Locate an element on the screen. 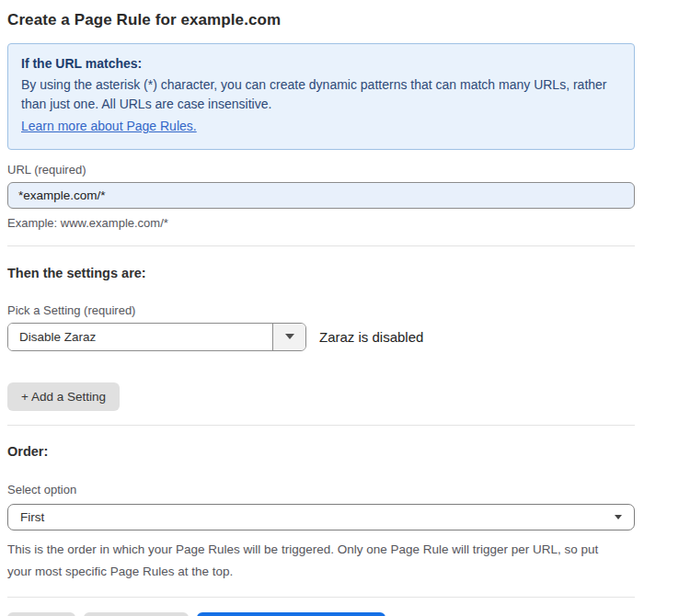  url-field-label: URL (required) is located at coordinates (321, 169).